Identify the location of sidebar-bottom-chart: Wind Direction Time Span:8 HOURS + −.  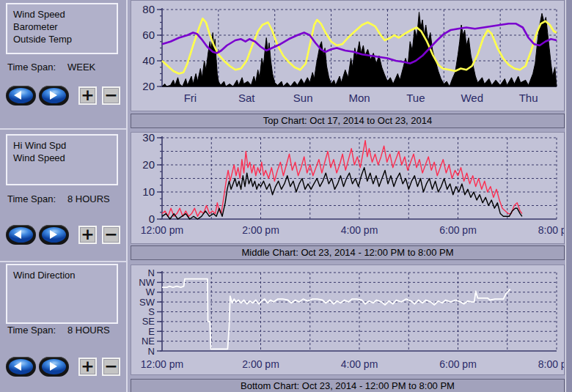
(63, 327).